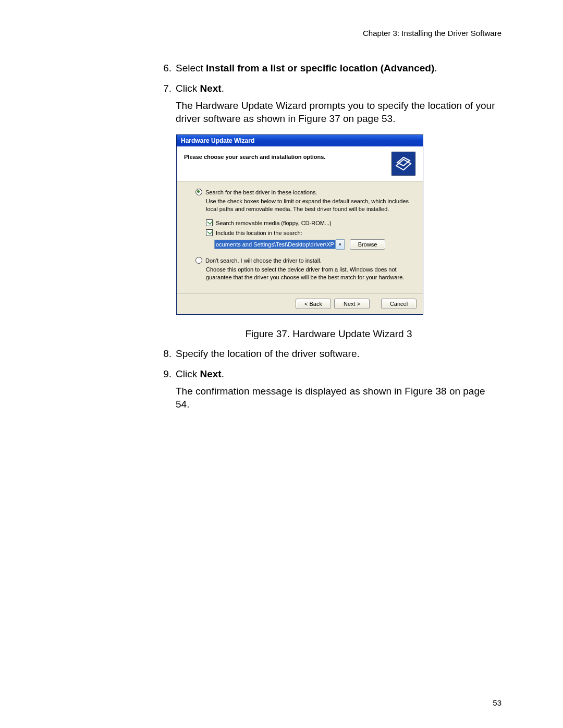 The image size is (563, 728). Describe the element at coordinates (167, 103) in the screenshot. I see `step-number: 7.` at that location.